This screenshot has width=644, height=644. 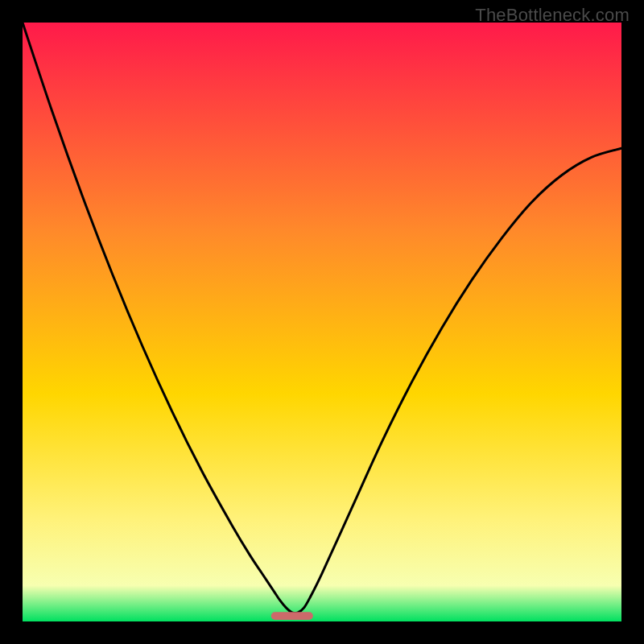 What do you see at coordinates (292, 616) in the screenshot?
I see `min-marker` at bounding box center [292, 616].